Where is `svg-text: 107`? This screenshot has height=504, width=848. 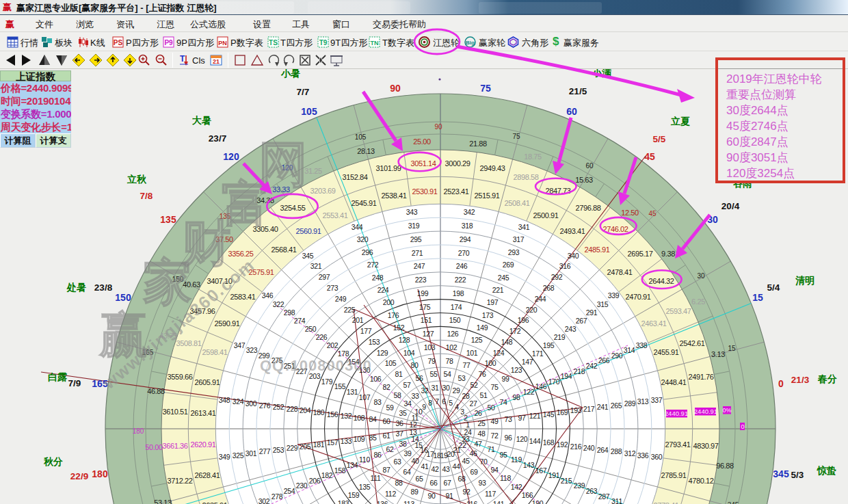 svg-text: 107 is located at coordinates (365, 397).